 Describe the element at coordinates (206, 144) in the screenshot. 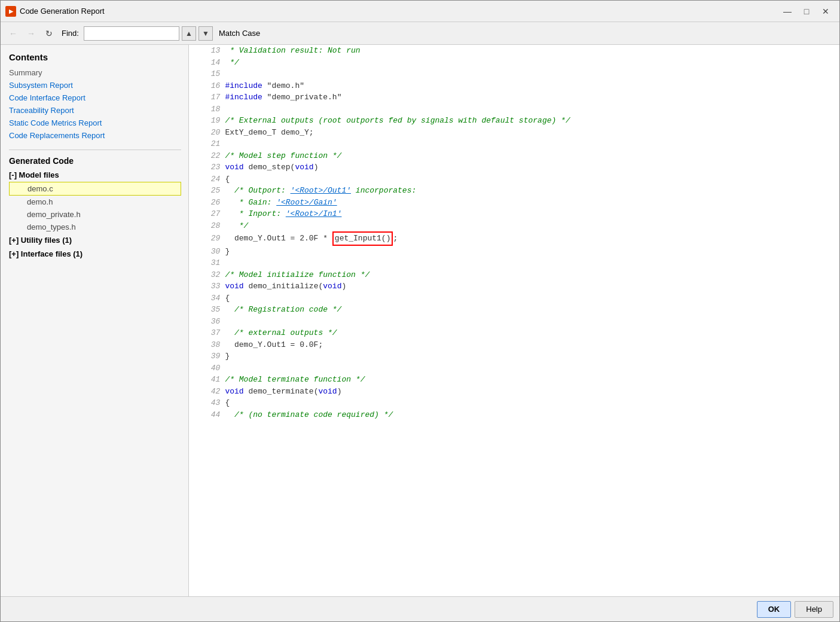

I see `line-number: 21` at that location.